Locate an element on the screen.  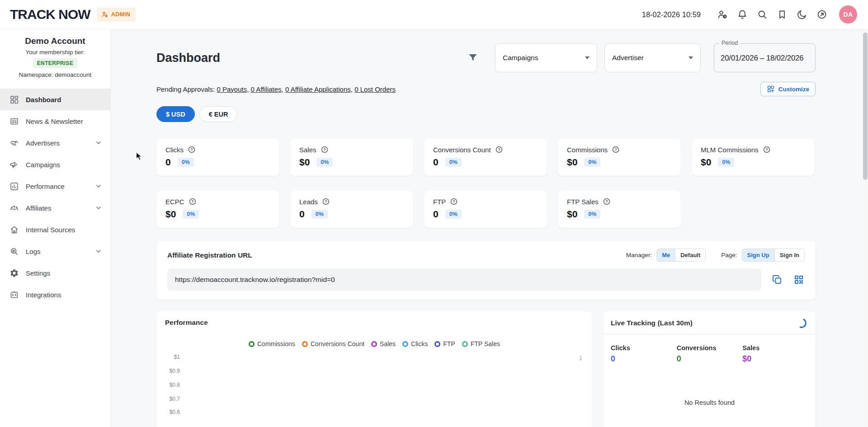
legend-item-ftp-sales: FTP Sales is located at coordinates (481, 344).